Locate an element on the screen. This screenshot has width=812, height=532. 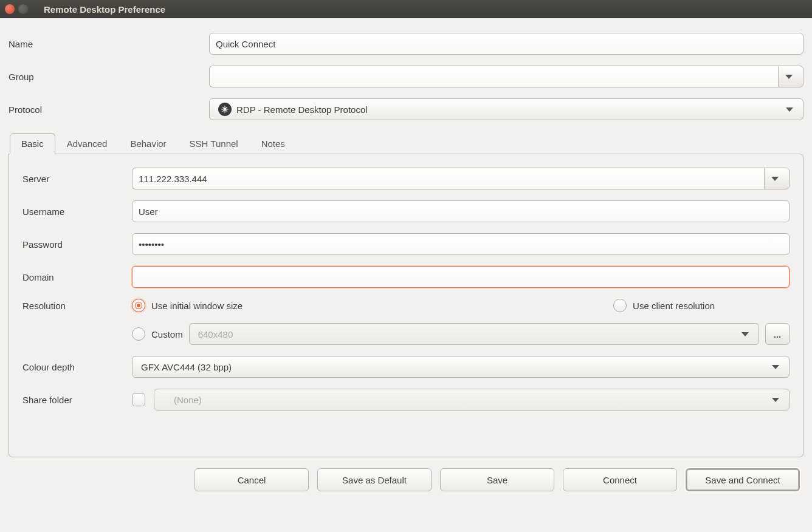
radio-custom-resolution is located at coordinates (139, 334).